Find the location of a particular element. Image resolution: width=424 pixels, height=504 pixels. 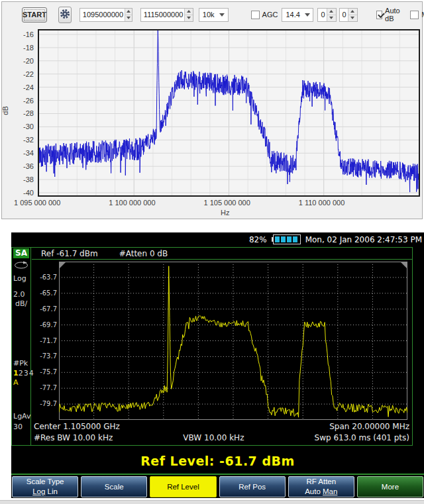

ref-level-row: Ref -61.7 dBm #Atten 0 dB is located at coordinates (223, 254).